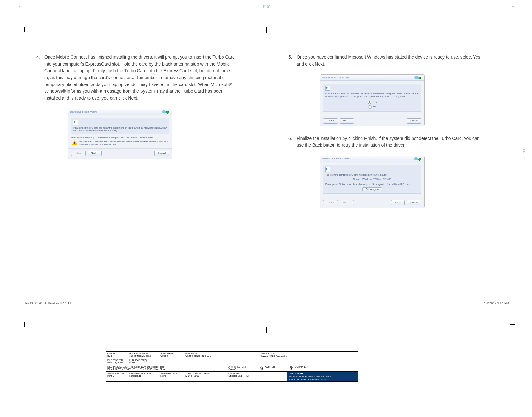 This screenshot has width=532, height=417. I want to click on scan-again-button: Scan again, so click(372, 189).